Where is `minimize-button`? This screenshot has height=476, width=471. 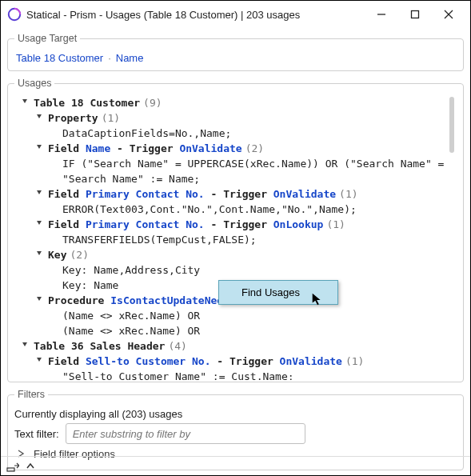
minimize-button is located at coordinates (381, 14).